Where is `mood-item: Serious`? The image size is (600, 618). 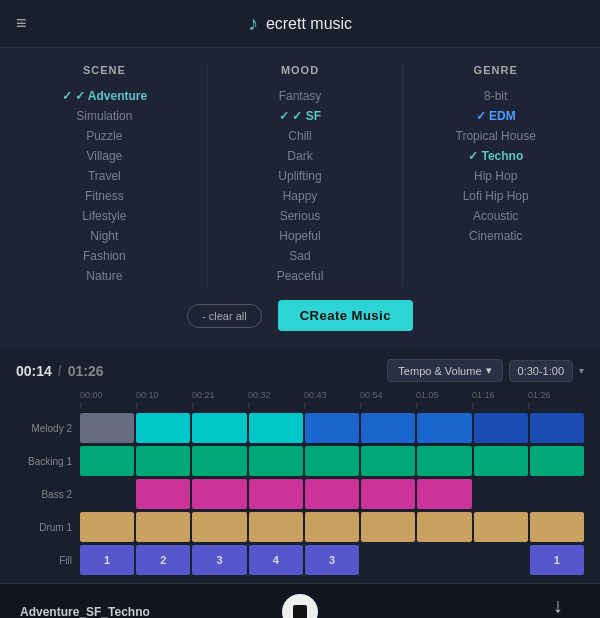
mood-item: Serious is located at coordinates (300, 216).